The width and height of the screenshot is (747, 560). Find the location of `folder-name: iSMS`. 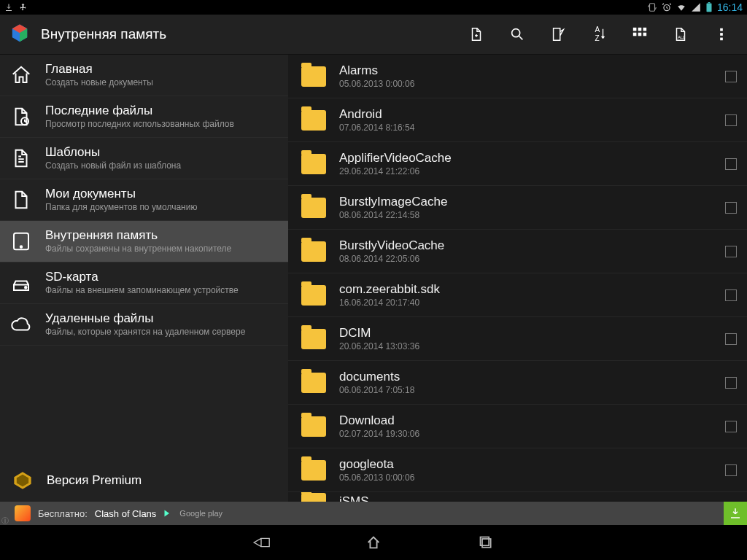

folder-name: iSMS is located at coordinates (538, 499).